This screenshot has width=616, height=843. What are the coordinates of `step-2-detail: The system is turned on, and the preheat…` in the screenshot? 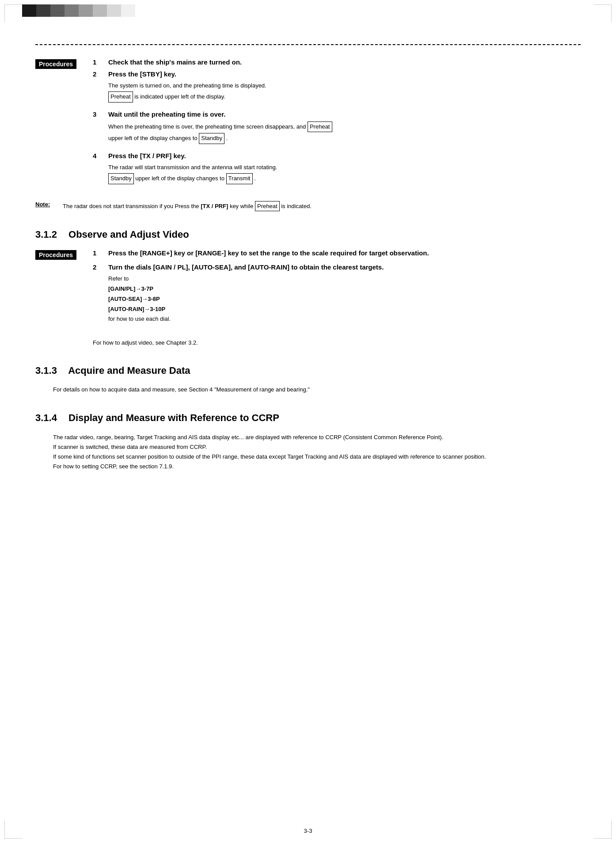 It's located at (345, 92).